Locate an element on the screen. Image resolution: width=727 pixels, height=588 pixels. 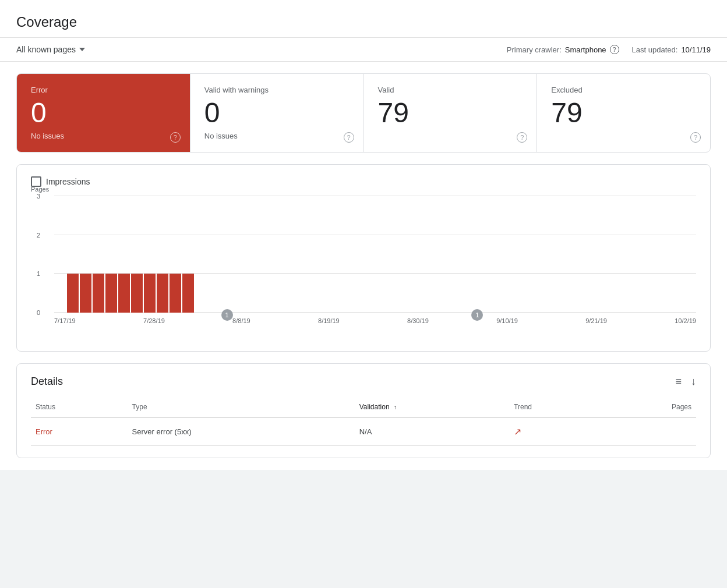
annotation-1: 1 is located at coordinates (227, 315).